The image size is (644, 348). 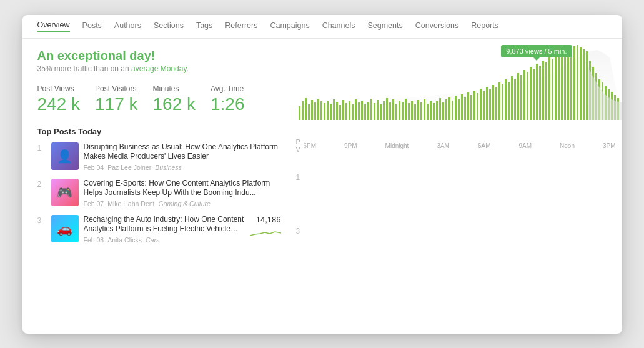 What do you see at coordinates (265, 232) in the screenshot?
I see `sparkline-3-today` at bounding box center [265, 232].